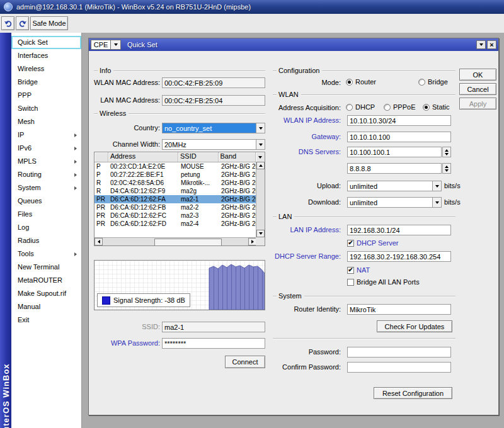 This screenshot has height=428, width=504. What do you see at coordinates (399, 121) in the screenshot?
I see `wlan-ip-field: 10.10.10.30/24` at bounding box center [399, 121].